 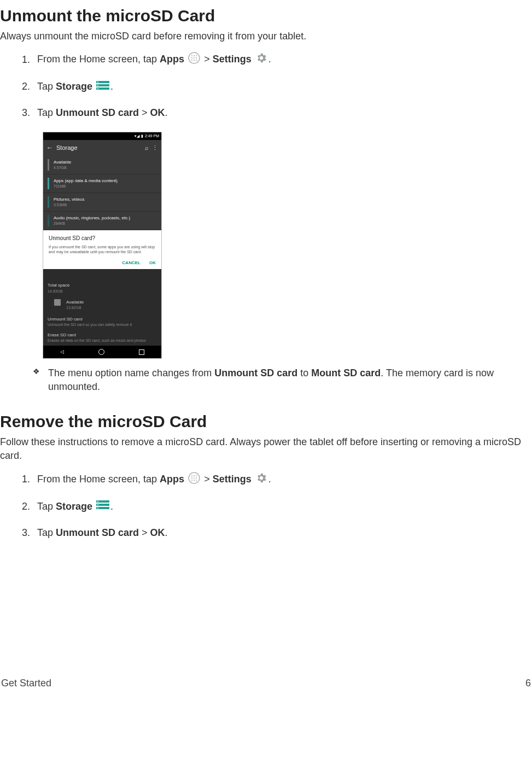 What do you see at coordinates (102, 249) in the screenshot?
I see `dialog-unmount: Unmount SD card? If you unmount the SD c…` at bounding box center [102, 249].